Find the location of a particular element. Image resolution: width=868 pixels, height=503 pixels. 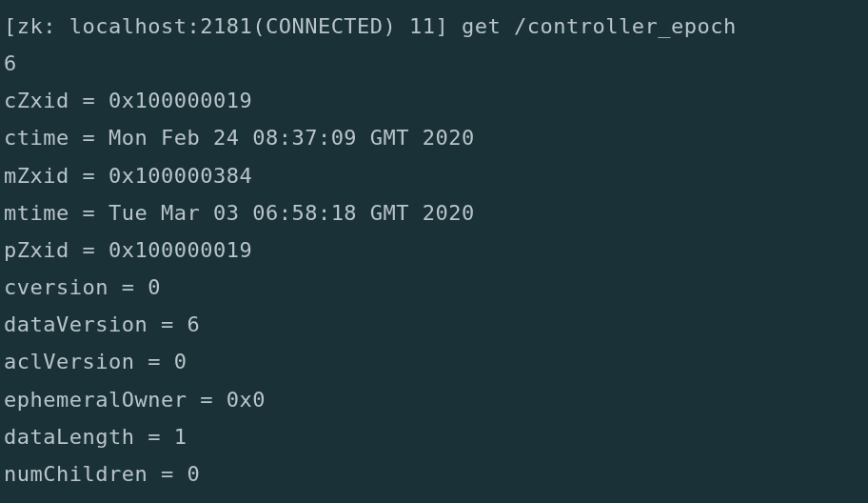

output-mzxid: mZxid = 0x100000384 is located at coordinates (434, 175).